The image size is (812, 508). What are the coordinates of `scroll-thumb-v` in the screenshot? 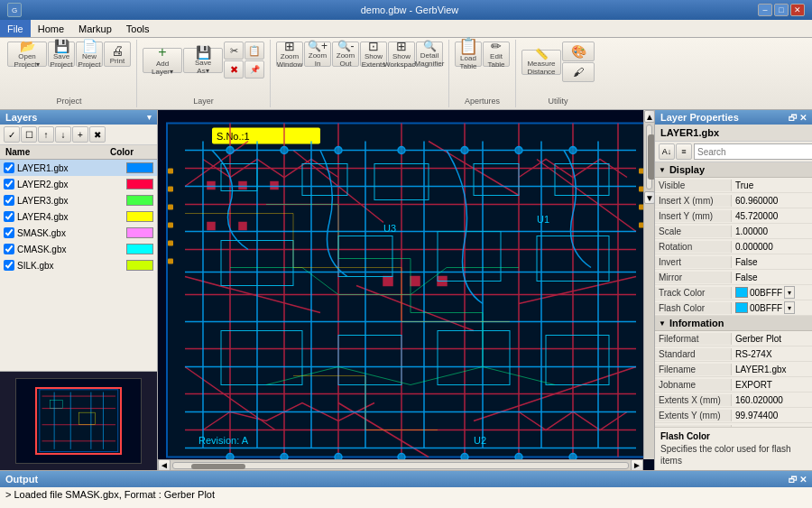 It's located at (651, 157).